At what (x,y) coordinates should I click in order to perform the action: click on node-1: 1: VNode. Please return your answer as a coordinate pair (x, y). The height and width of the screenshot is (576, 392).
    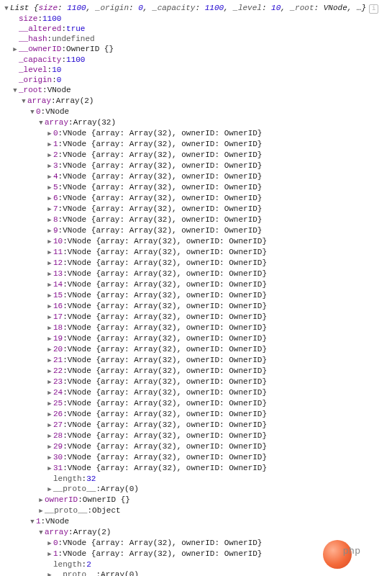
    Looking at the image, I should click on (197, 521).